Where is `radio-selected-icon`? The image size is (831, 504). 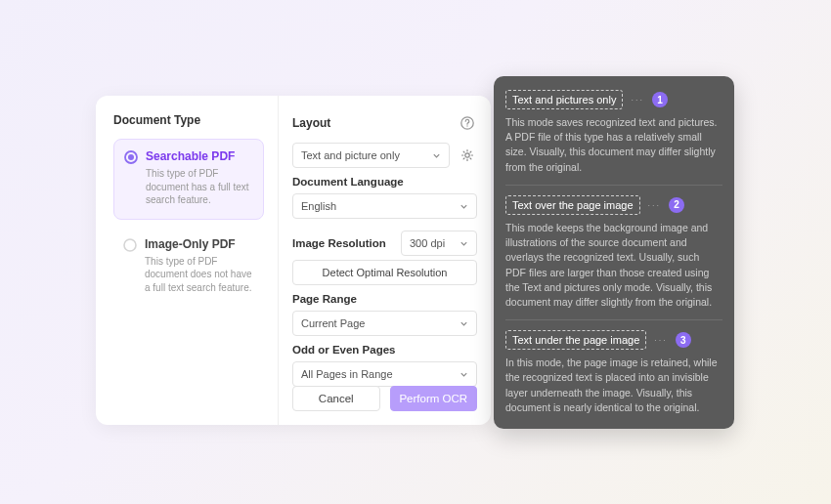 radio-selected-icon is located at coordinates (131, 157).